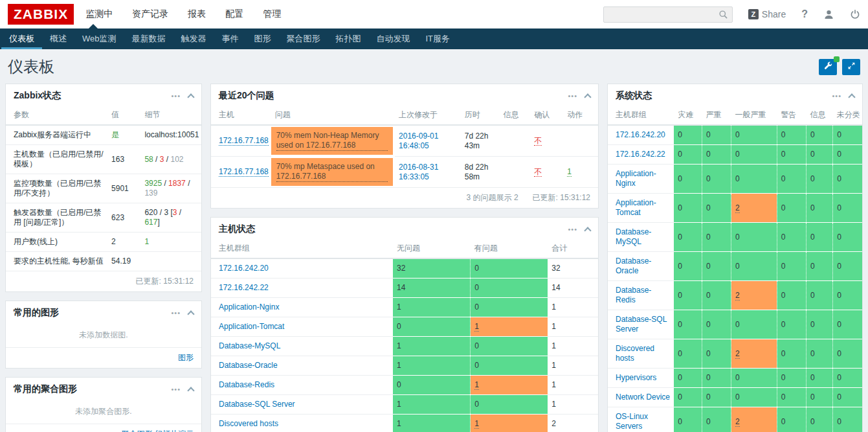 Image resolution: width=868 pixels, height=432 pixels. Describe the element at coordinates (197, 14) in the screenshot. I see `main-nav-item: 报表` at that location.